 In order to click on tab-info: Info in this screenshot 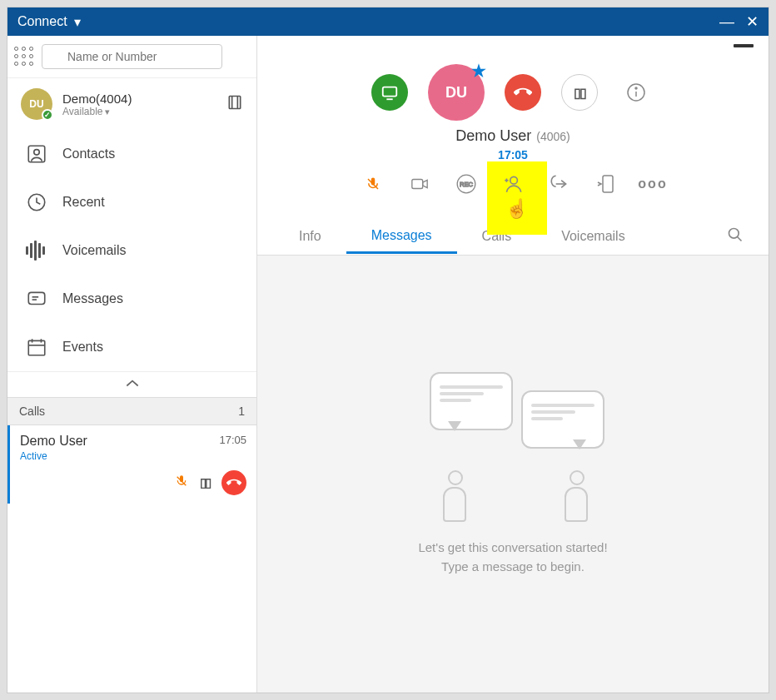, I will do `click(310, 236)`.